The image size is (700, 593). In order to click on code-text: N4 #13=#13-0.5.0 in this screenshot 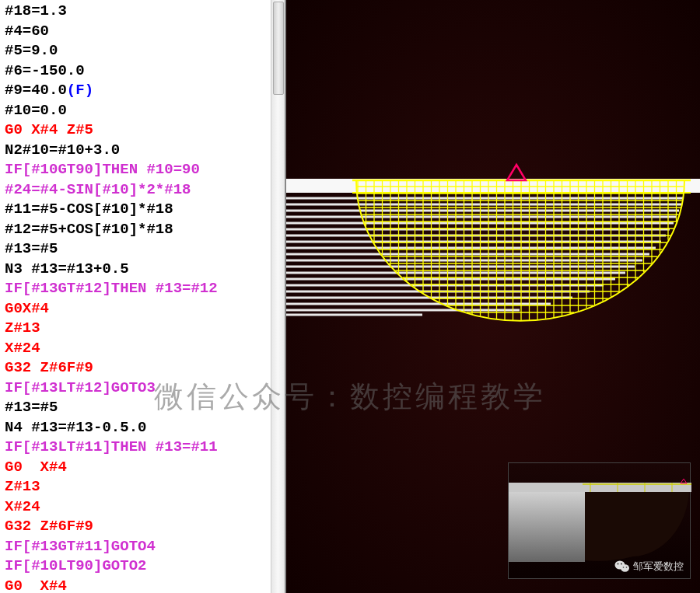, I will do `click(75, 427)`.